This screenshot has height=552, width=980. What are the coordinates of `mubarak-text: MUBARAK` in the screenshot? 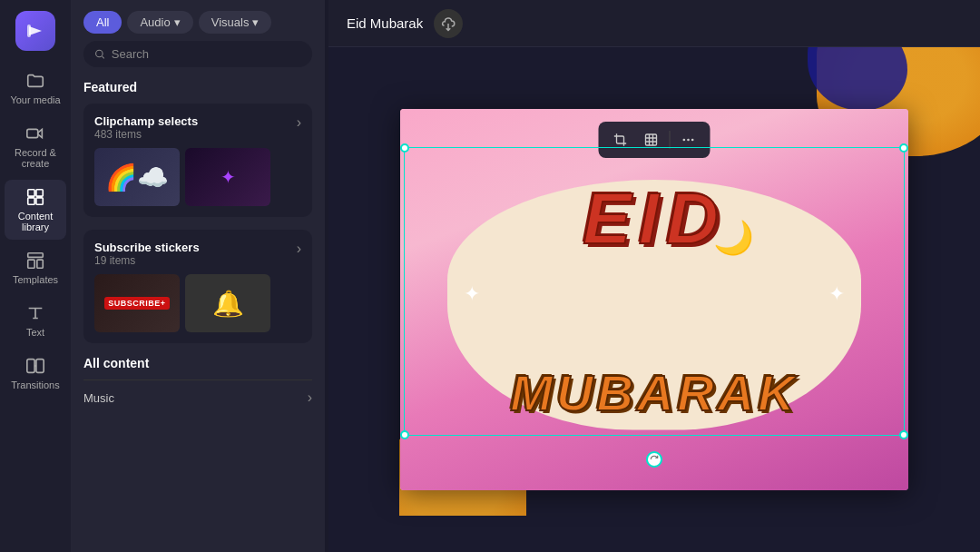 It's located at (653, 393).